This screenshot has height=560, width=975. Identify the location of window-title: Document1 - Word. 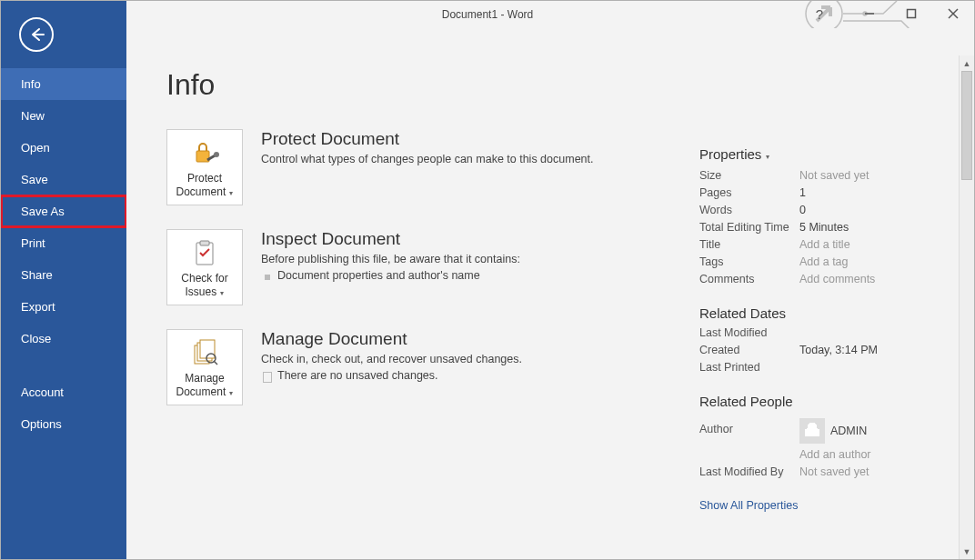
(488, 15).